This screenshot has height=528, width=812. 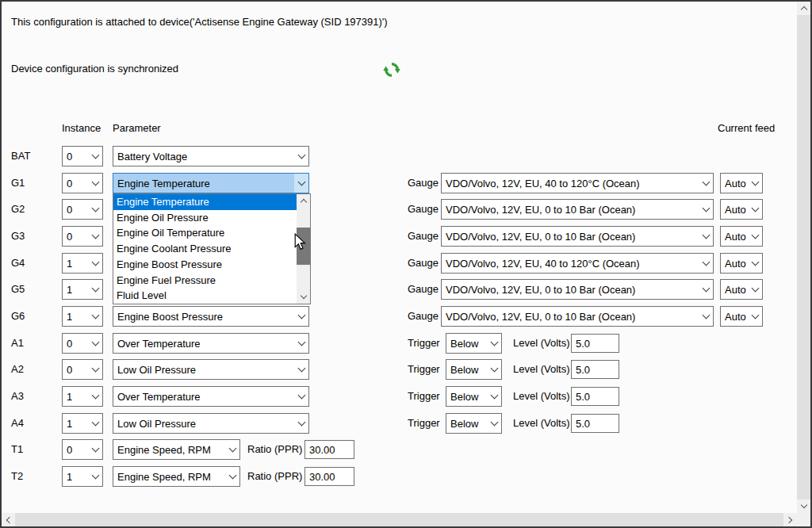 I want to click on parameter-select-g6: Engine Boost Pressure, so click(x=211, y=316).